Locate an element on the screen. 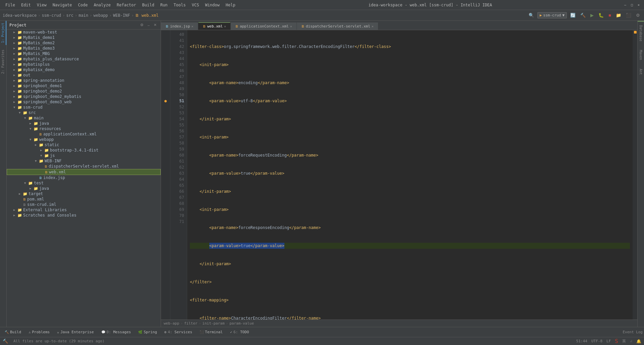  tab-dispatcher: 🗎 dispatcherServlet-servlet.xml ✕ is located at coordinates (337, 26).